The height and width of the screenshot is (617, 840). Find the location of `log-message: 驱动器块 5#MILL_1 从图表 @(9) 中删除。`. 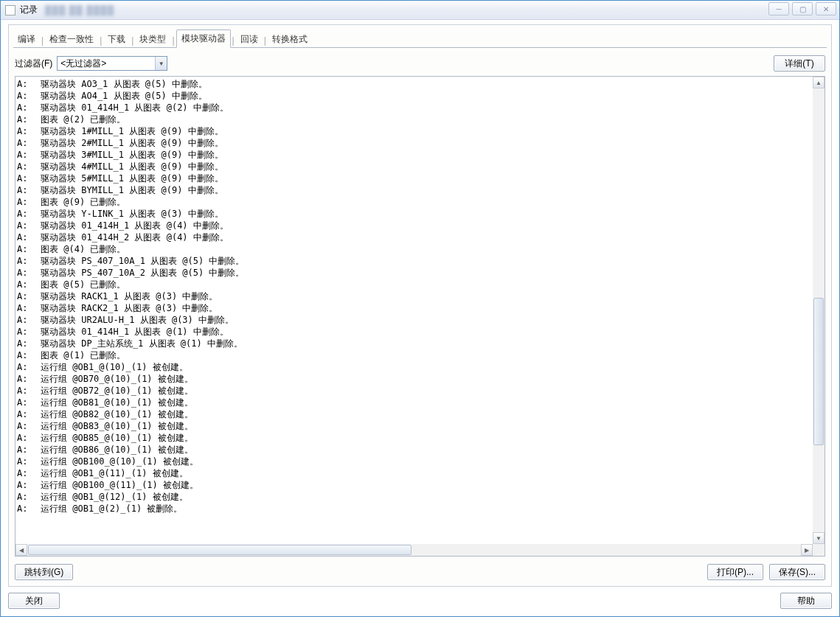

log-message: 驱动器块 5#MILL_1 从图表 @(9) 中删除。 is located at coordinates (130, 178).